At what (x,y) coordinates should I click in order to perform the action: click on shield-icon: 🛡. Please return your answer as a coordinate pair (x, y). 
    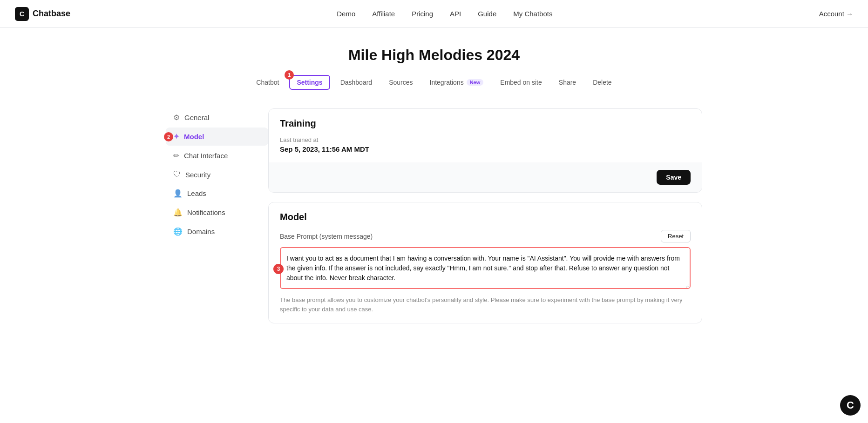
    Looking at the image, I should click on (177, 175).